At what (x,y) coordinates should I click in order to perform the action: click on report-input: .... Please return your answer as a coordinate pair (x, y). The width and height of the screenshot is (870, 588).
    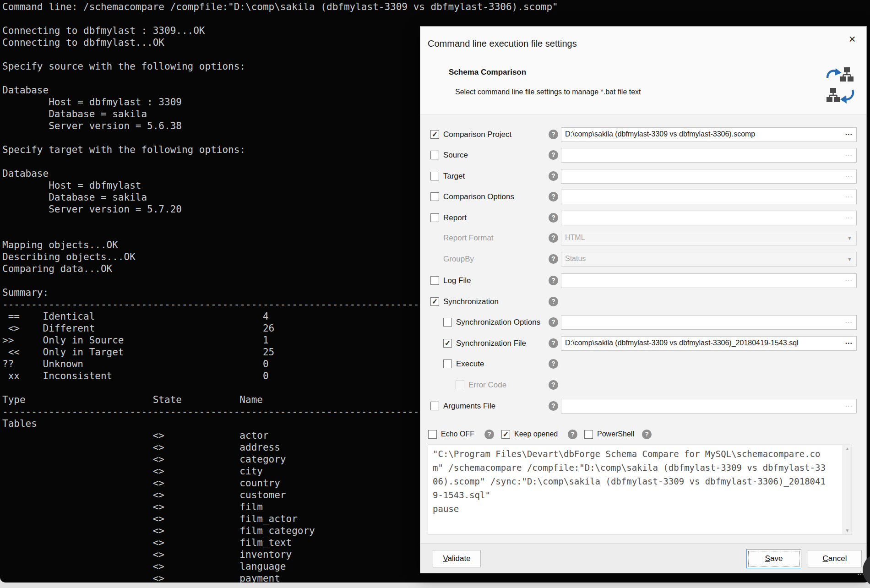
    Looking at the image, I should click on (709, 218).